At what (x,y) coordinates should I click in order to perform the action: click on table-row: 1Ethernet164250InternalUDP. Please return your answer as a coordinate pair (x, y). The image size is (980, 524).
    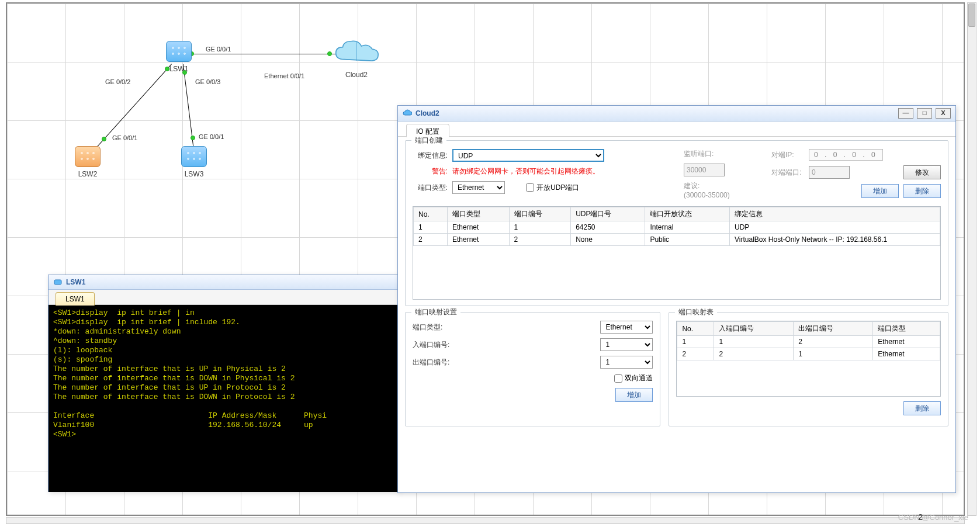
    Looking at the image, I should click on (677, 228).